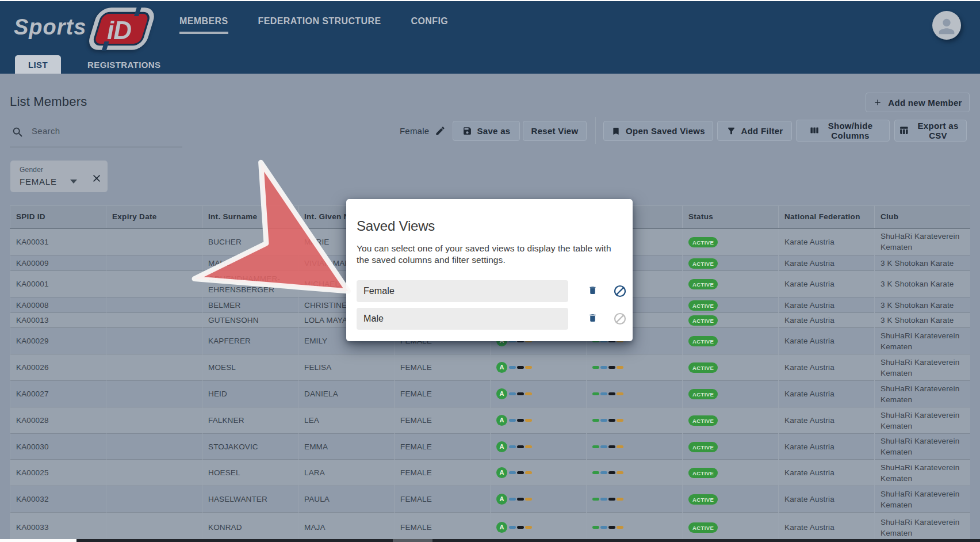 Image resolution: width=980 pixels, height=542 pixels. I want to click on user-avatar, so click(947, 25).